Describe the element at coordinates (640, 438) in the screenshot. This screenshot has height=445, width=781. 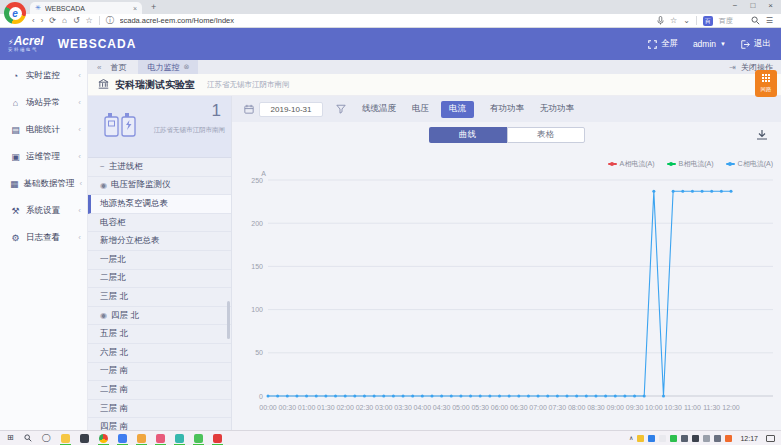
I see `tray-shield-icon` at that location.